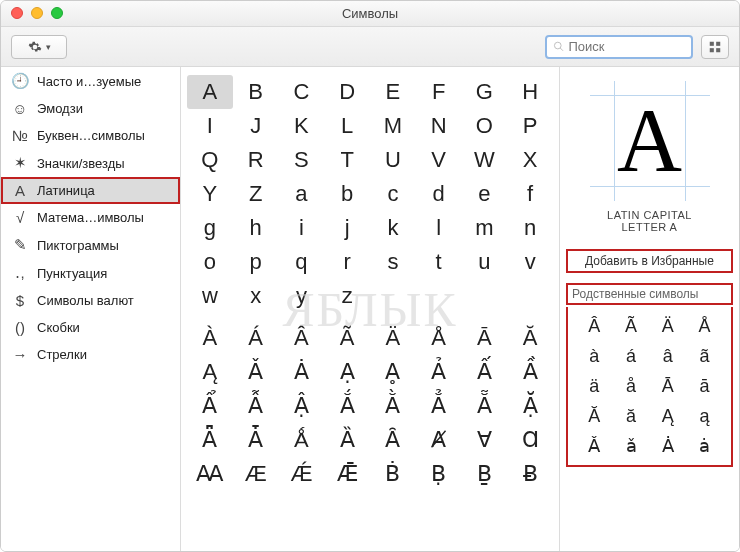  What do you see at coordinates (17, 13) in the screenshot?
I see `close-icon` at bounding box center [17, 13].